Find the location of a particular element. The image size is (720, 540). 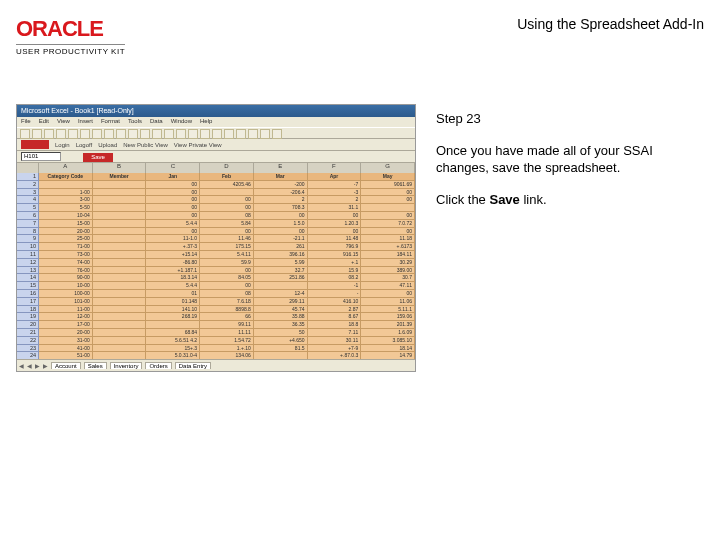

save-link: Save is located at coordinates (98, 158).